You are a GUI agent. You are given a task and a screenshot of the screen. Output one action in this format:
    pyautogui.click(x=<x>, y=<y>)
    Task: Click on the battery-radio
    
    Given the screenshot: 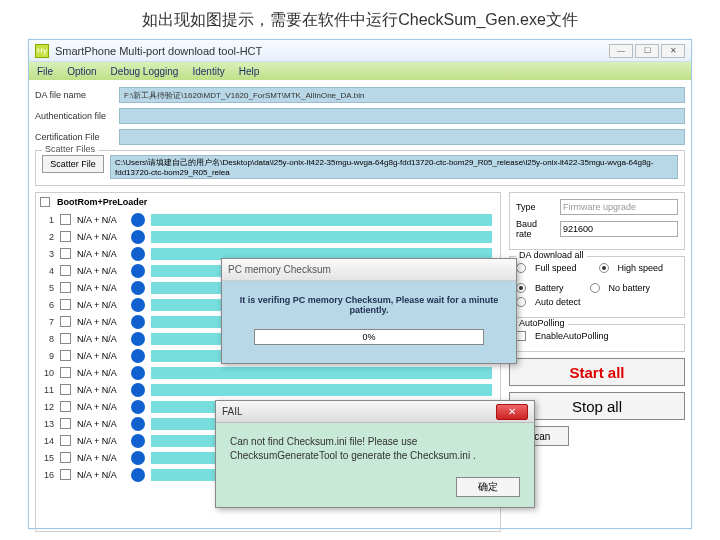 What is the action you would take?
    pyautogui.click(x=521, y=288)
    